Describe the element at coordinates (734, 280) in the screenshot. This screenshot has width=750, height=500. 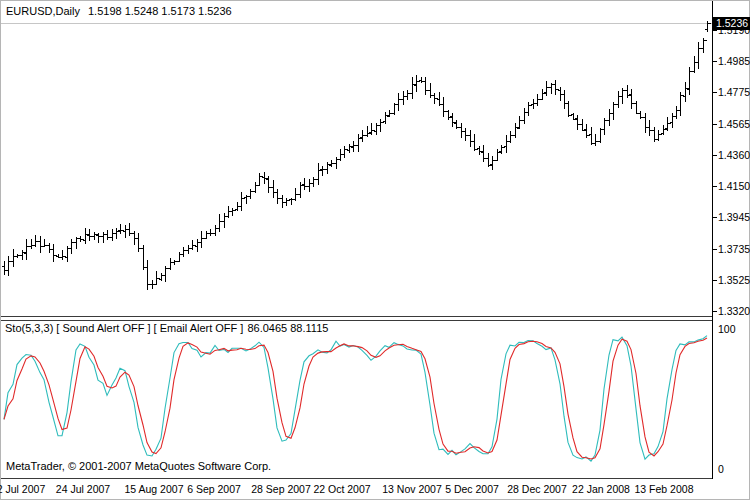
I see `price-axis-label: 1.3525` at that location.